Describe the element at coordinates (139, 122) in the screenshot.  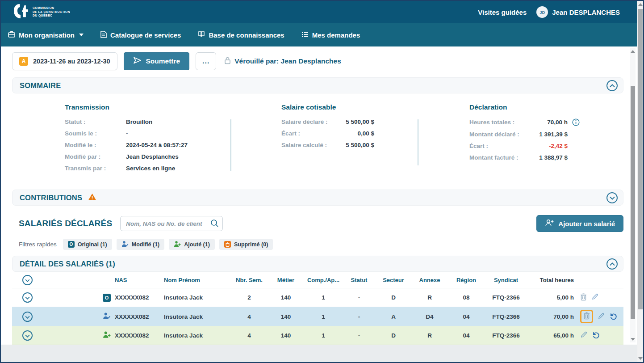
I see `statut-value: Brouillon` at that location.